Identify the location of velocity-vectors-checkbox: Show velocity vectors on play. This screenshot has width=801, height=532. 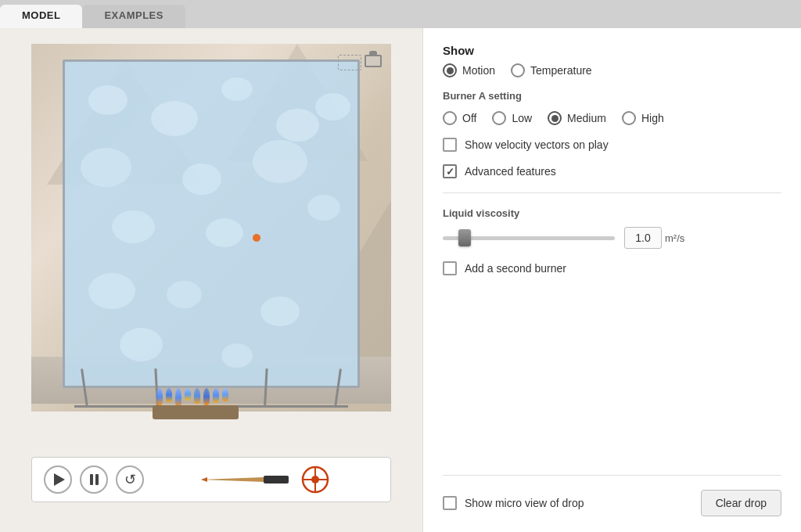
(612, 145).